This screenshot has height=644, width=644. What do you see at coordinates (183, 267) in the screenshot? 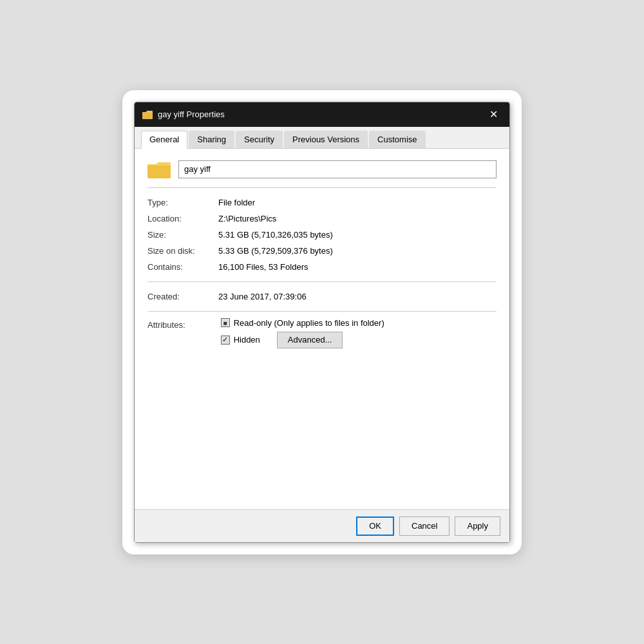
I see `label-contains: Contains:` at bounding box center [183, 267].